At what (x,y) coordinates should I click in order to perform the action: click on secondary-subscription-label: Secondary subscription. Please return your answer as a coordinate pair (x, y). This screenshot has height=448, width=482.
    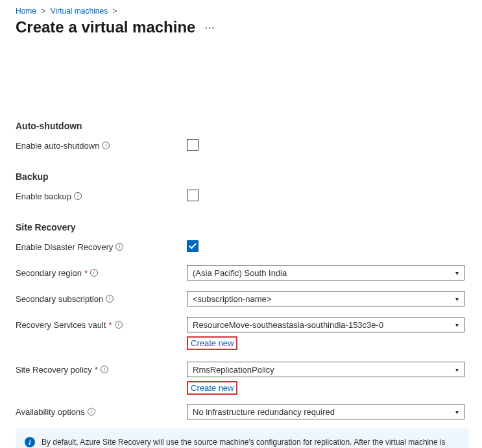
    Looking at the image, I should click on (60, 299).